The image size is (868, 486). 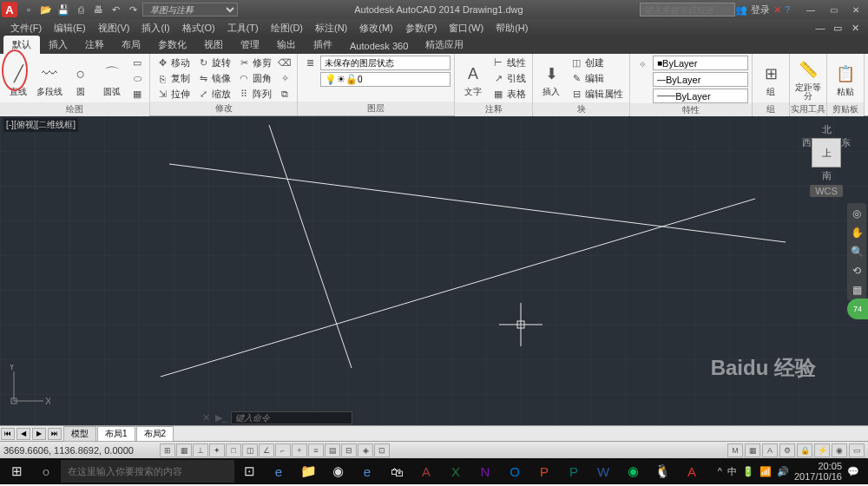 I want to click on app-chrome-icon: ◉, so click(x=338, y=471).